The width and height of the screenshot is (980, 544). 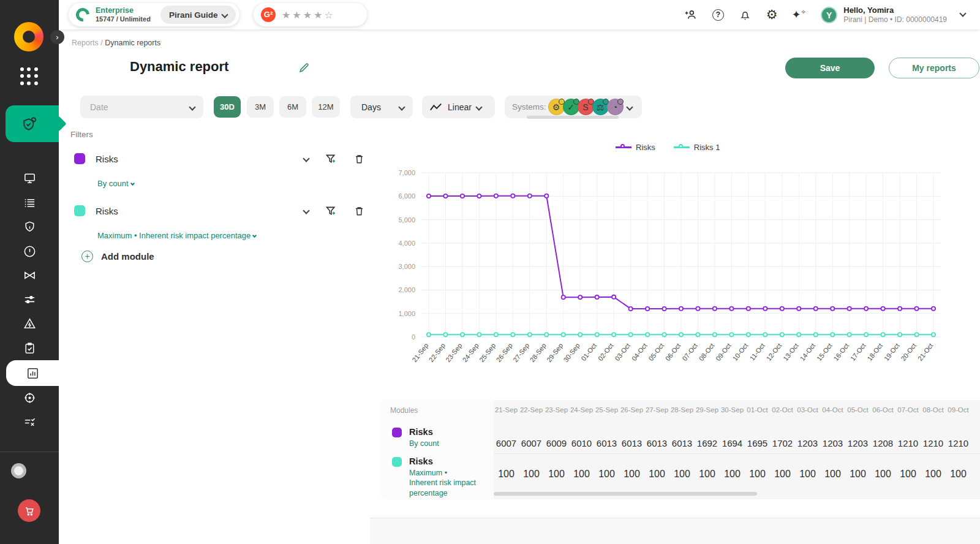 What do you see at coordinates (829, 15) in the screenshot?
I see `user-avatar: Y` at bounding box center [829, 15].